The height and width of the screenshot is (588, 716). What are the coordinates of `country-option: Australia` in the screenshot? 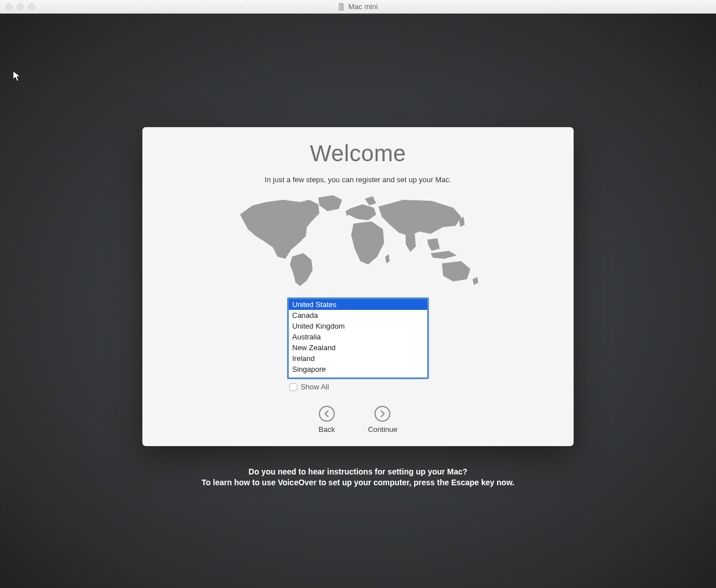 It's located at (358, 337).